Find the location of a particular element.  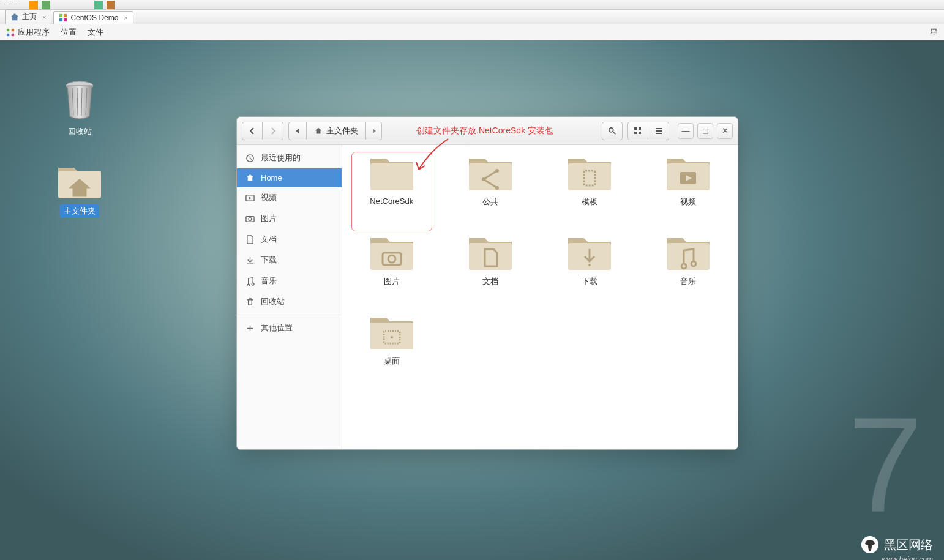

mushroom-icon is located at coordinates (870, 545).